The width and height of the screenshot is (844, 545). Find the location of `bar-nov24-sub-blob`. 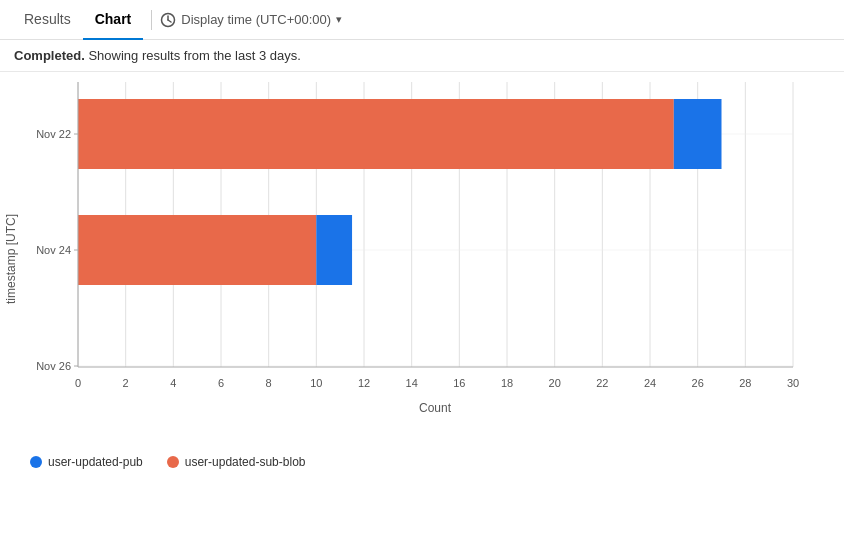

bar-nov24-sub-blob is located at coordinates (197, 250).